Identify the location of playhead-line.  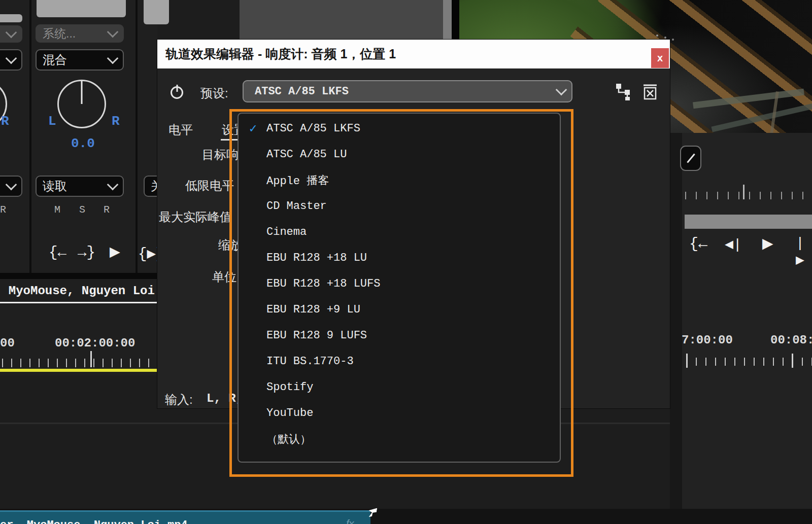
(78, 370).